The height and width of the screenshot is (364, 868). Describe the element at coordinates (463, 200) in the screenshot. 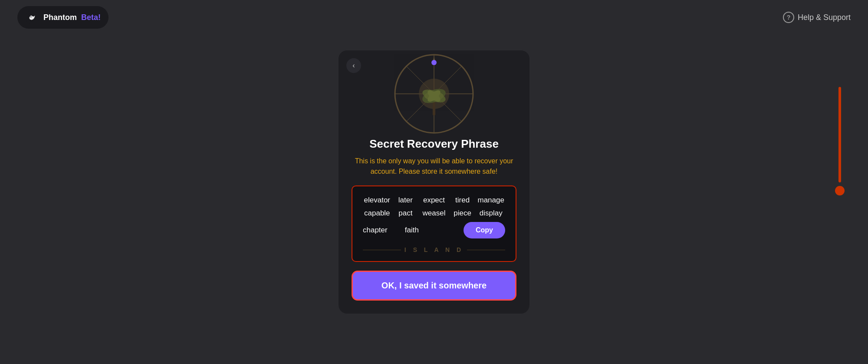

I see `word-4: tired` at that location.